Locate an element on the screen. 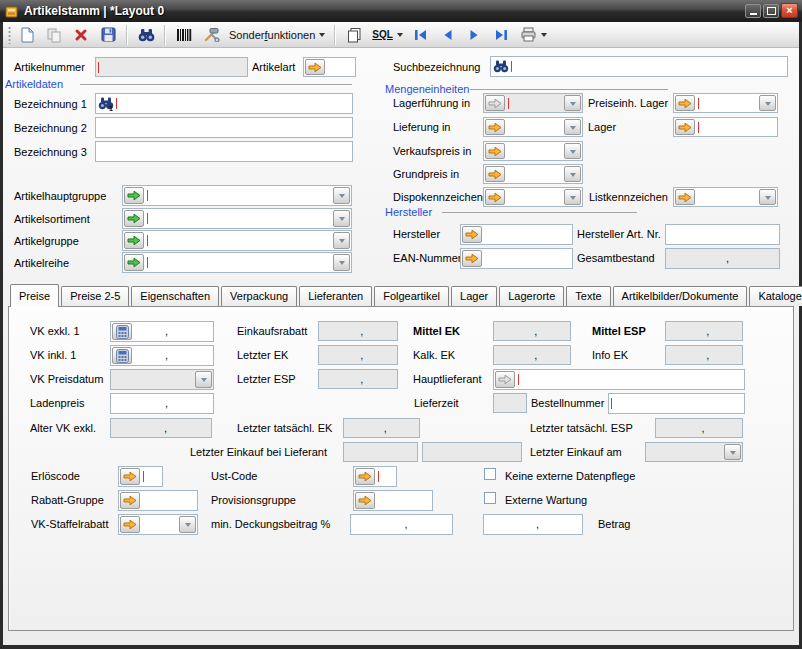  artikelhauptgruppe-field is located at coordinates (237, 196).